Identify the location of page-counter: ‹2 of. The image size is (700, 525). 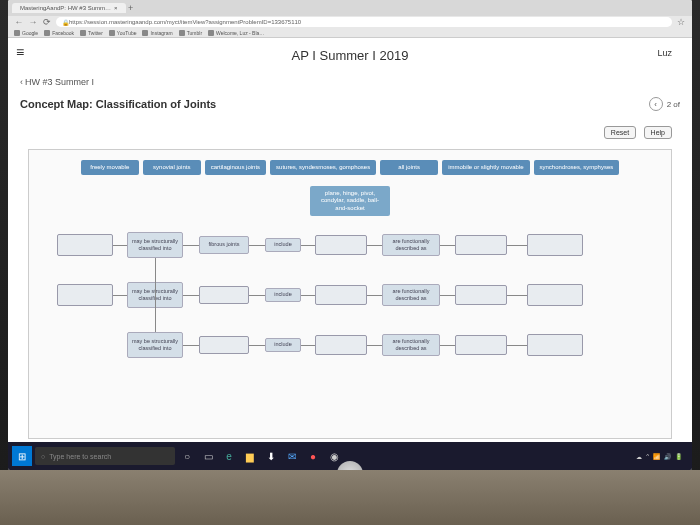
(664, 104).